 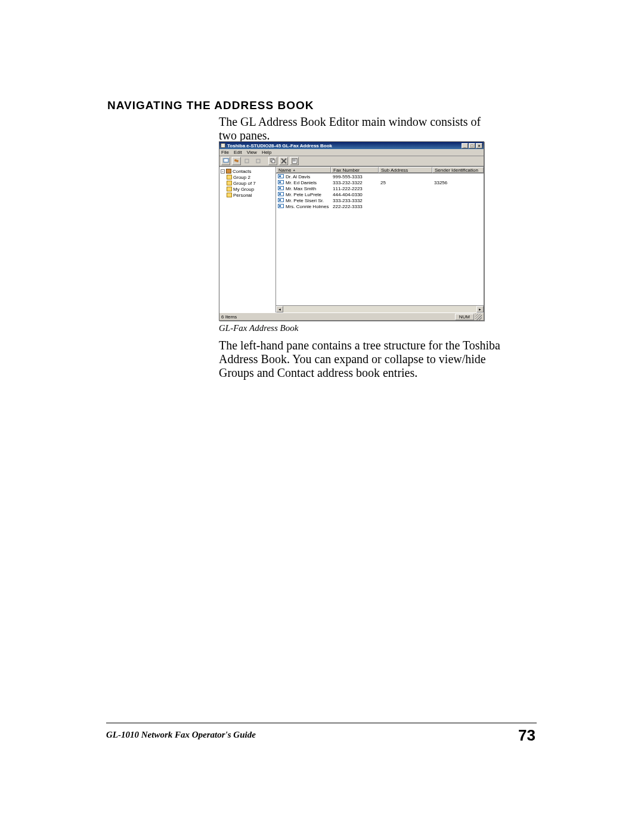 I want to click on tree-root: − Contacts, so click(x=247, y=171).